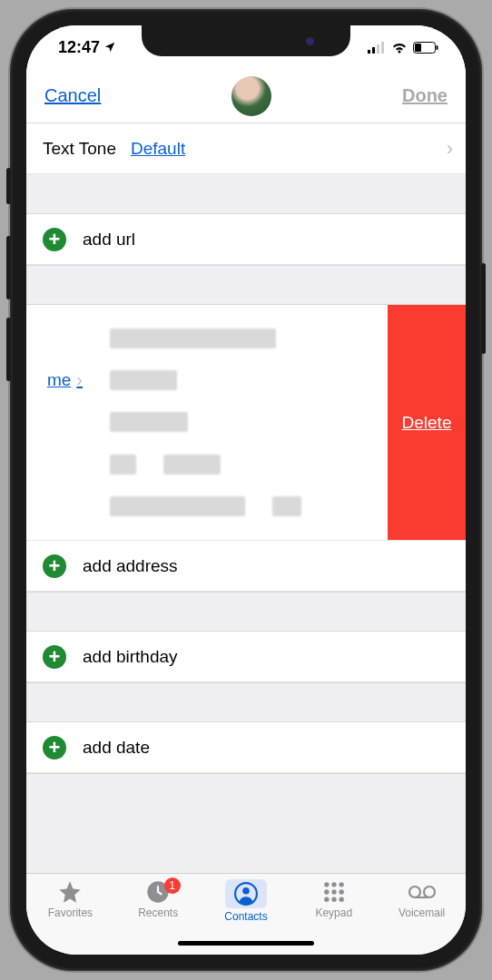  I want to click on battery-icon, so click(426, 47).